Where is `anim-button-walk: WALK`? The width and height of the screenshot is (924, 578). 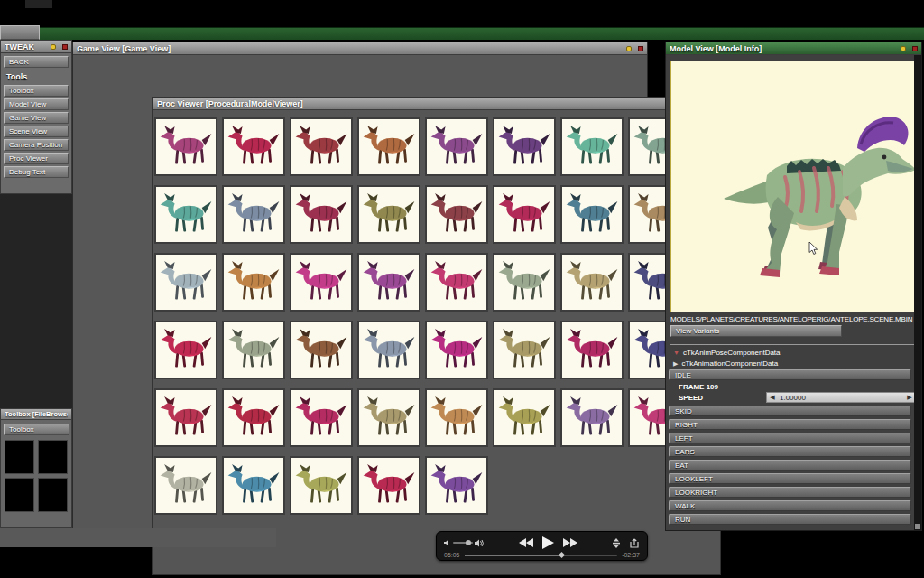
anim-button-walk: WALK is located at coordinates (790, 506).